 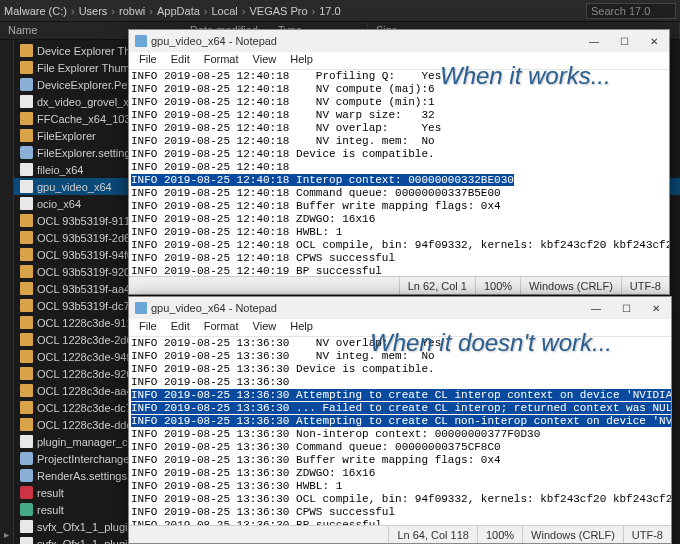 I want to click on statusbar: Ln 64, Col 118 100% Windows (CRLF) UTF-8, so click(x=400, y=534).